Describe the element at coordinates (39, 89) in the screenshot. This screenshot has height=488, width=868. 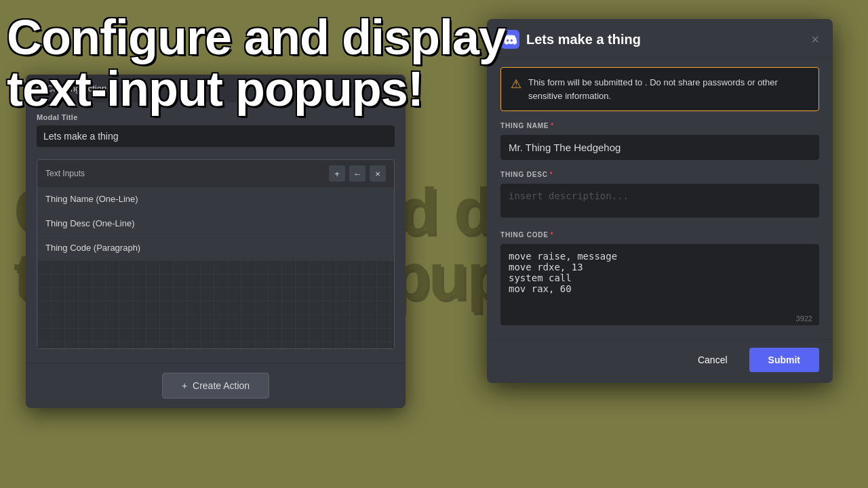
I see `gear-icon: ⚙` at that location.